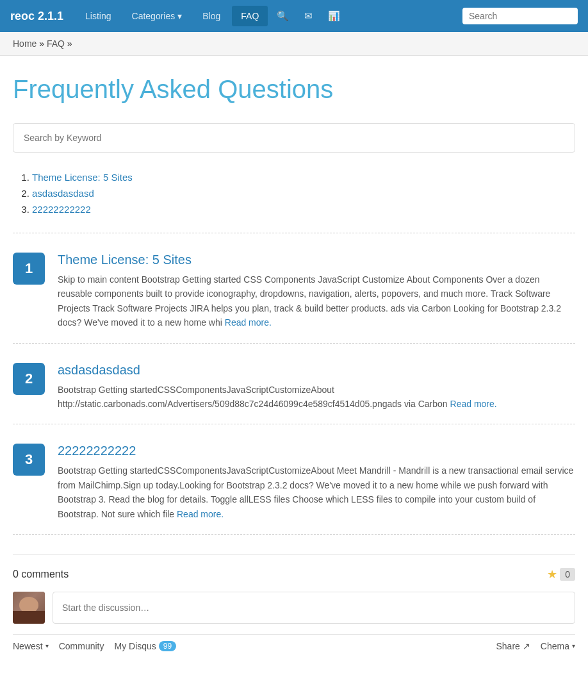 This screenshot has height=700, width=588. I want to click on breadcrumb-home: Home, so click(24, 44).